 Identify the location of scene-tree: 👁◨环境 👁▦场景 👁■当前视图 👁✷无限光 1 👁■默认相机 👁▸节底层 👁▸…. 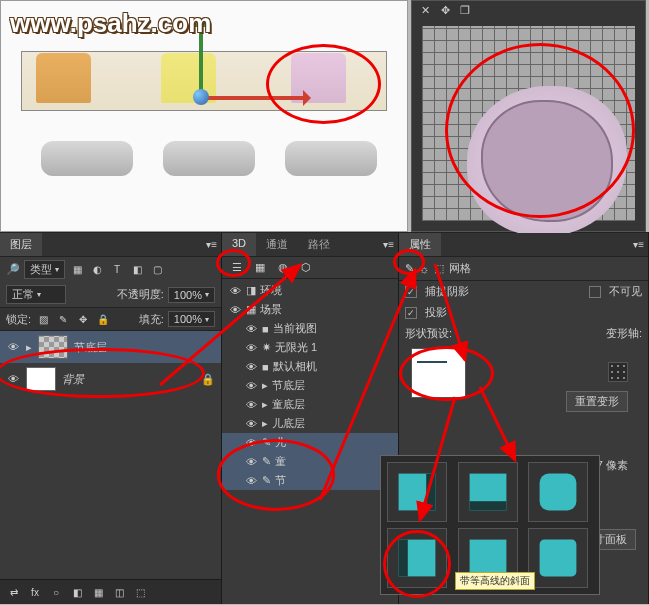
(310, 386).